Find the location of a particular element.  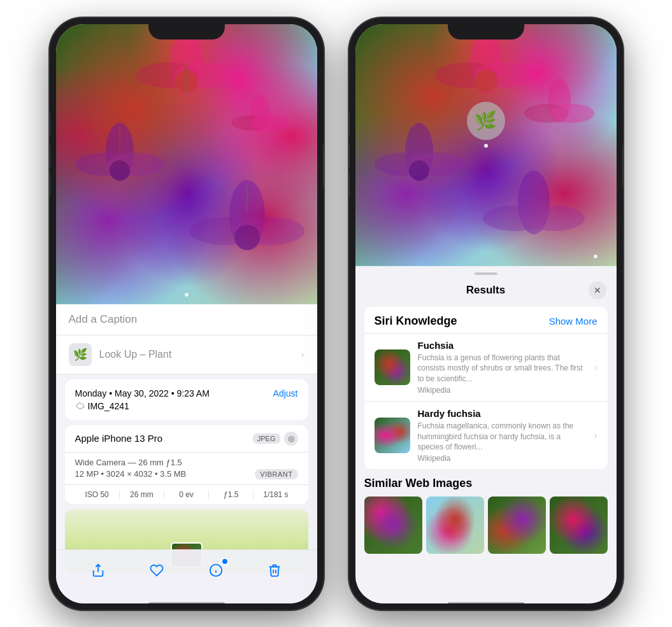

meta-section: Monday • May 30, 2022 • 9:23 AM Adjust I… is located at coordinates (187, 400).